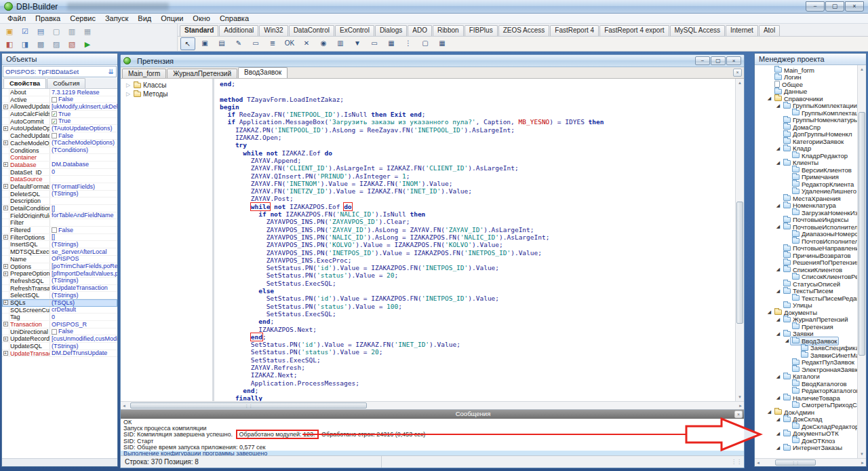 Image resolution: width=868 pixels, height=471 pixels. Describe the element at coordinates (60, 238) in the screenshot. I see `property-row: +FilterOptions[]` at that location.